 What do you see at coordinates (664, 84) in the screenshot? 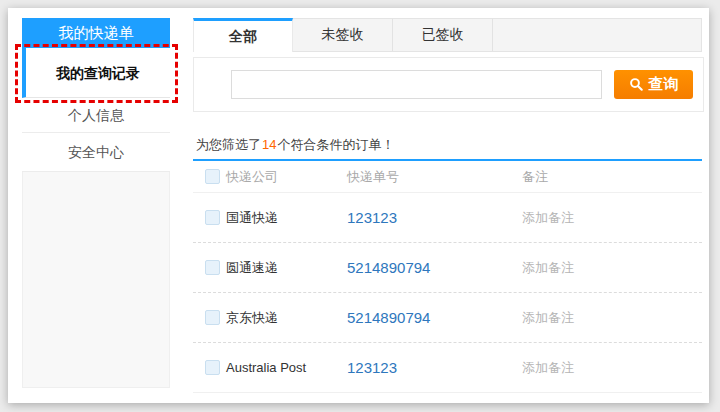
I see `search-button-label: 查询` at bounding box center [664, 84].